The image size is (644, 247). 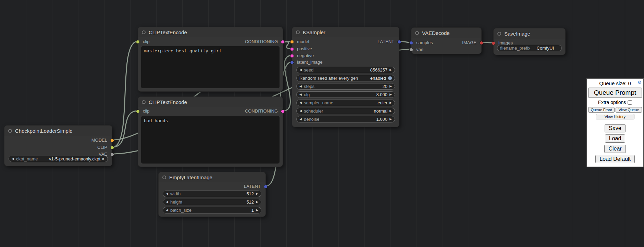 What do you see at coordinates (615, 117) in the screenshot?
I see `view-history-button: View History` at bounding box center [615, 117].